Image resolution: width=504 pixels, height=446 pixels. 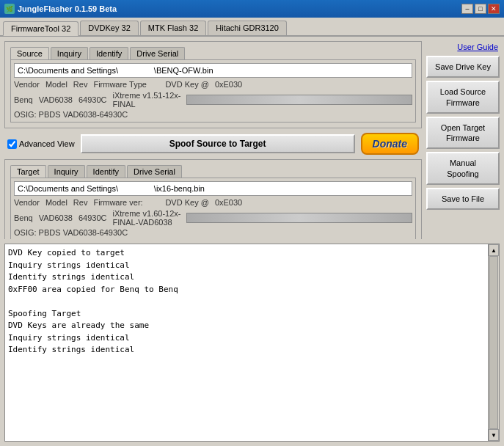 I want to click on target-info-header: Vendor Model Rev Firmware ver: DVD Key @…, so click(x=213, y=202).